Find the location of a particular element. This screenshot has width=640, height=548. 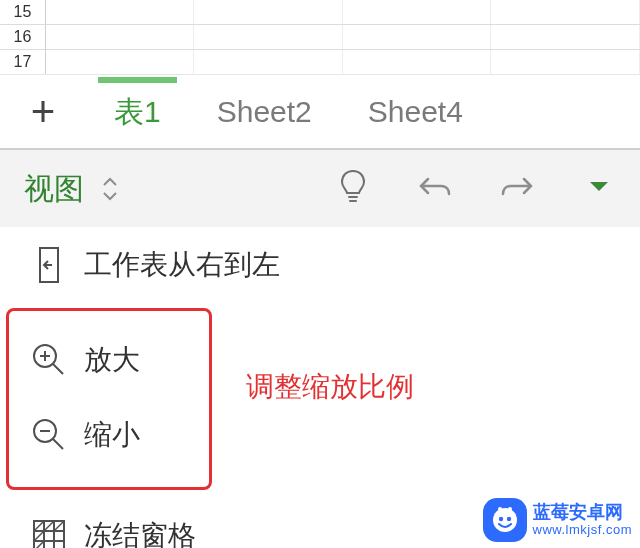

sheet-tab-表1: 表1 is located at coordinates (138, 112).